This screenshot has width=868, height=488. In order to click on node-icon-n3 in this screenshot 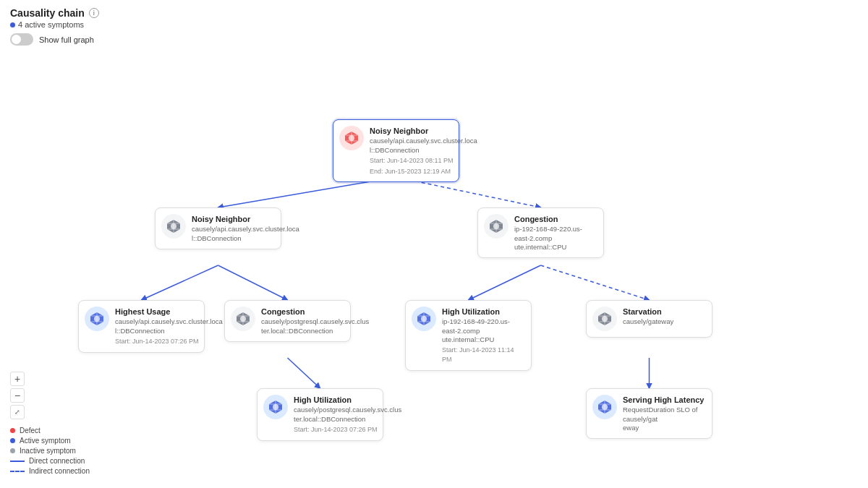, I will do `click(496, 226)`.